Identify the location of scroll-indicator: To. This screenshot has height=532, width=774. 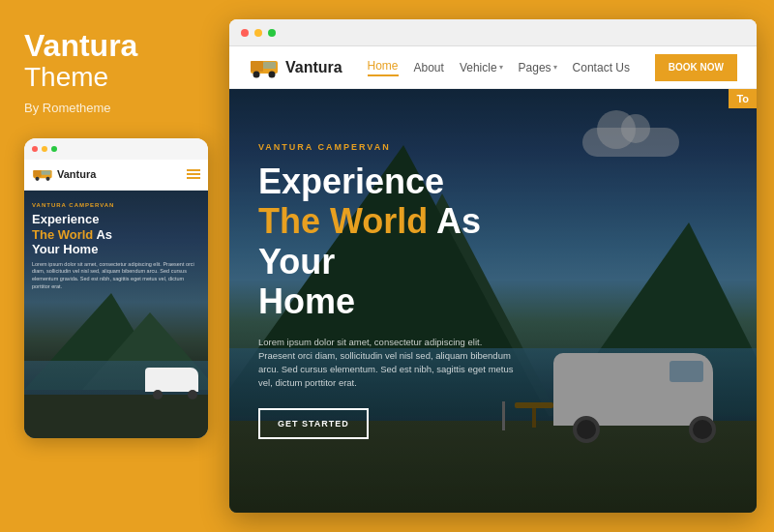
(743, 99).